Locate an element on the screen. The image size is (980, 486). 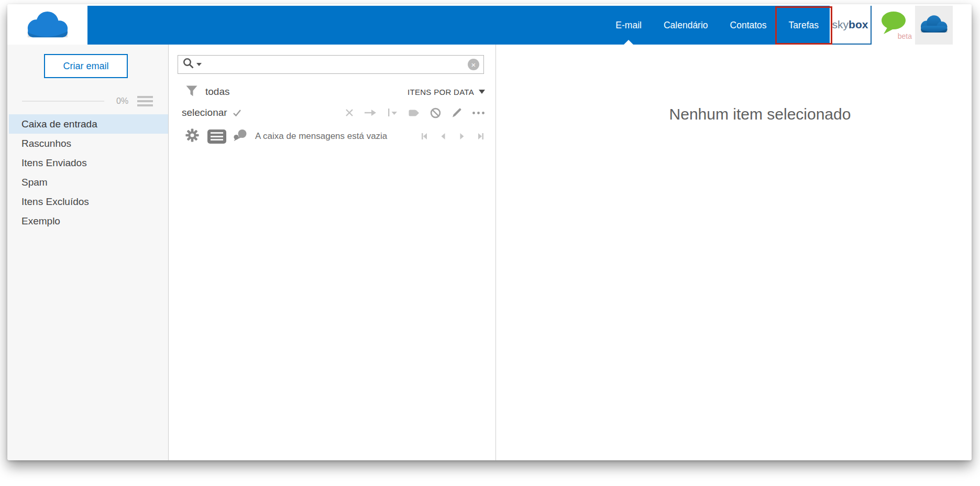
filter-all-label: todas is located at coordinates (217, 92).